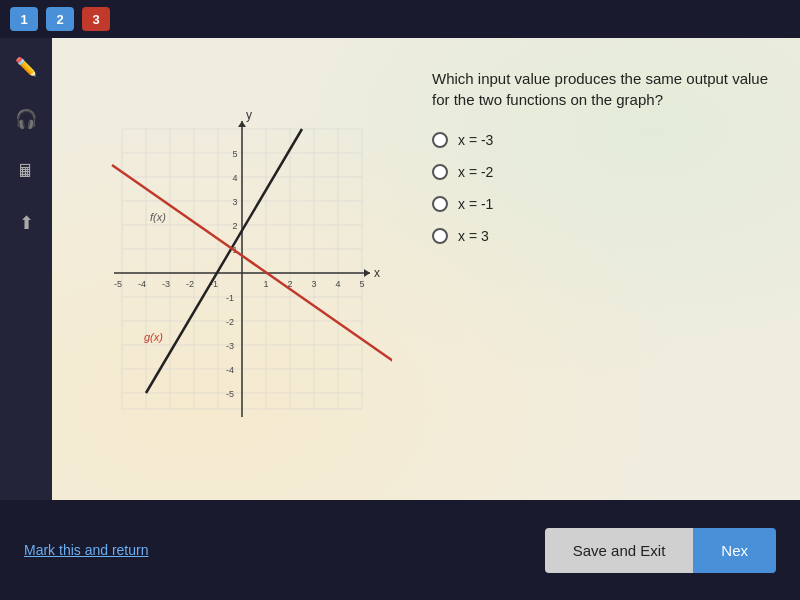 Image resolution: width=800 pixels, height=600 pixels. I want to click on x-axis-label: x, so click(377, 273).